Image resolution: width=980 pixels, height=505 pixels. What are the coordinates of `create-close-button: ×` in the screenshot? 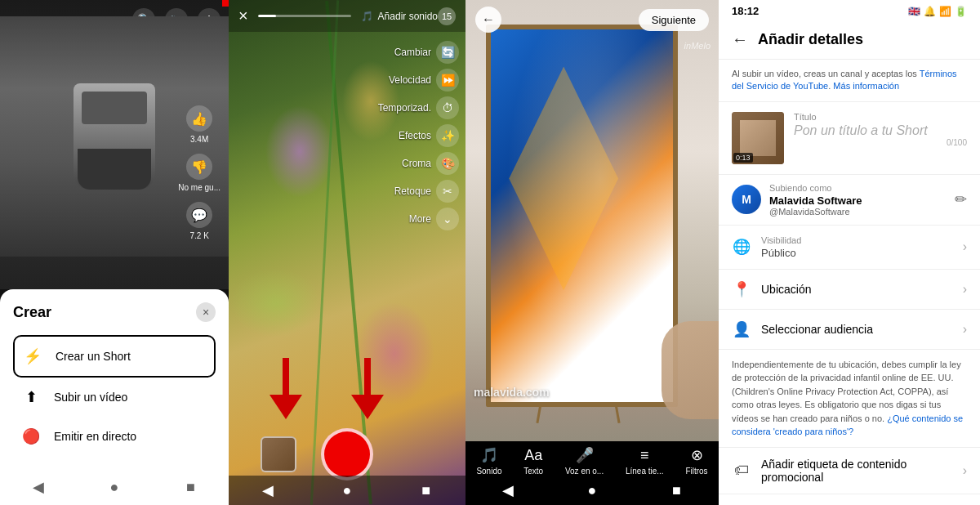 It's located at (206, 312).